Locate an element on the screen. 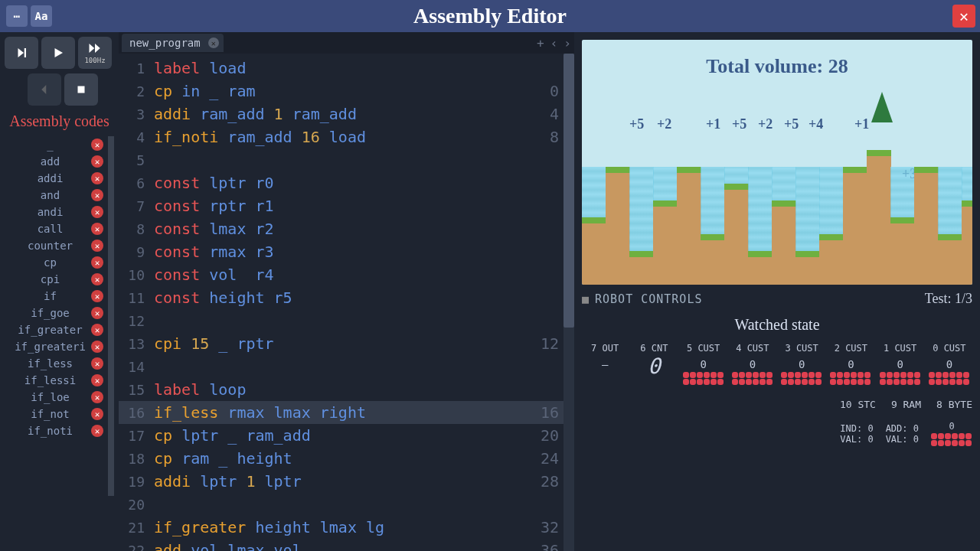 The image size is (980, 551). asm-code-item: if_greateri✕ is located at coordinates (57, 347).